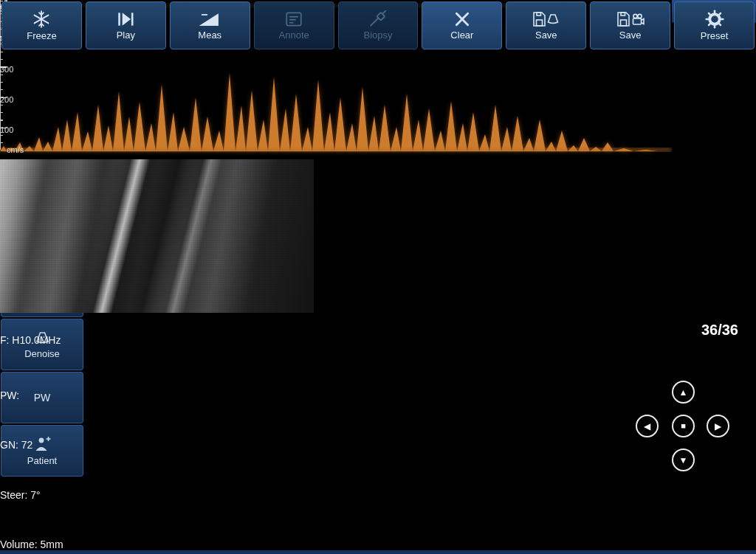 The image size is (756, 554). Describe the element at coordinates (294, 25) in the screenshot. I see `annotate-button: Annote` at that location.